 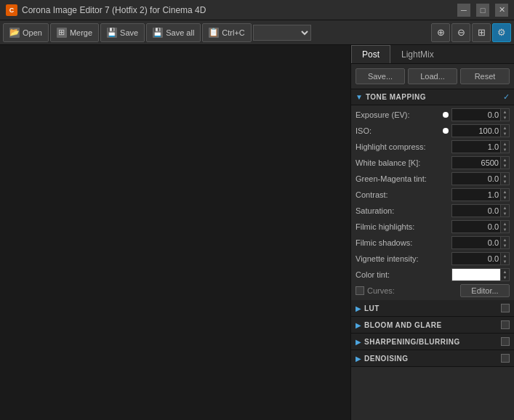 I want to click on curves-editor-button: Editor..., so click(x=485, y=291).